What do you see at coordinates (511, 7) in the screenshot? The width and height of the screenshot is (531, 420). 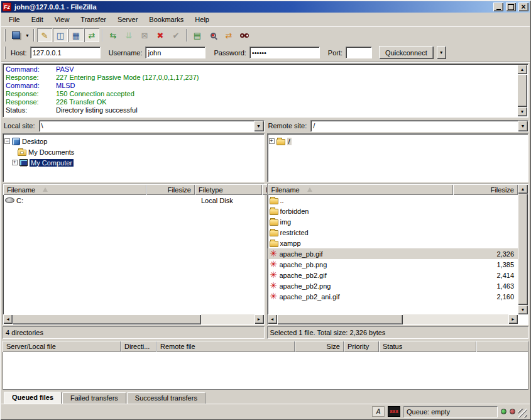 I see `maximize-button` at bounding box center [511, 7].